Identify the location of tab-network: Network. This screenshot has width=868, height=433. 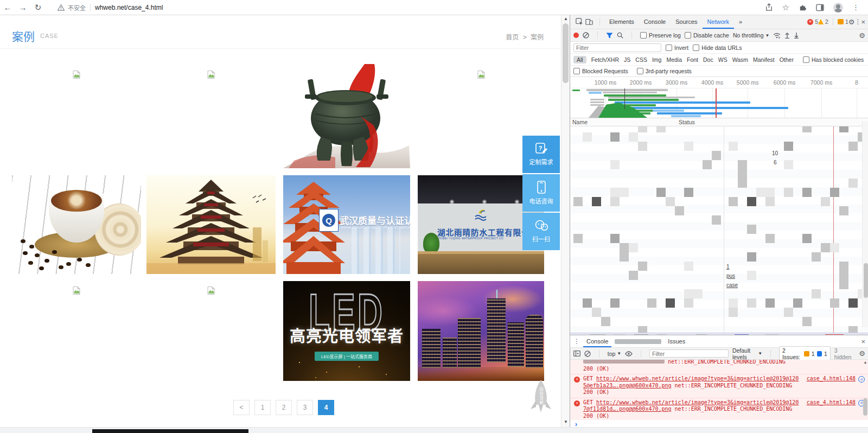
(718, 22).